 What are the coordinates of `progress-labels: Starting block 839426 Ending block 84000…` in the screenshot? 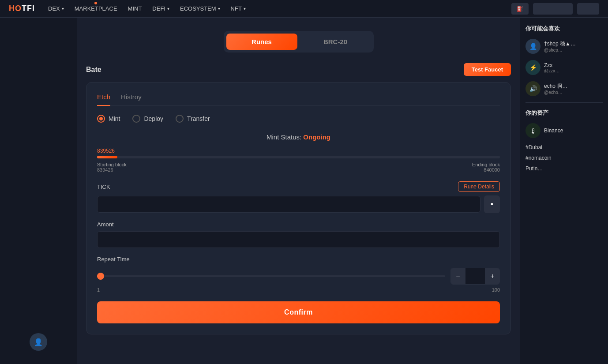 It's located at (298, 167).